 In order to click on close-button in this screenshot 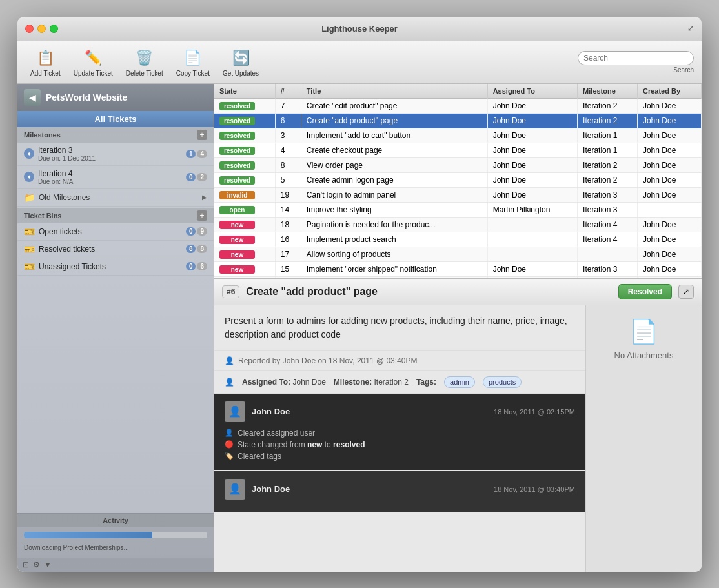, I will do `click(30, 28)`.